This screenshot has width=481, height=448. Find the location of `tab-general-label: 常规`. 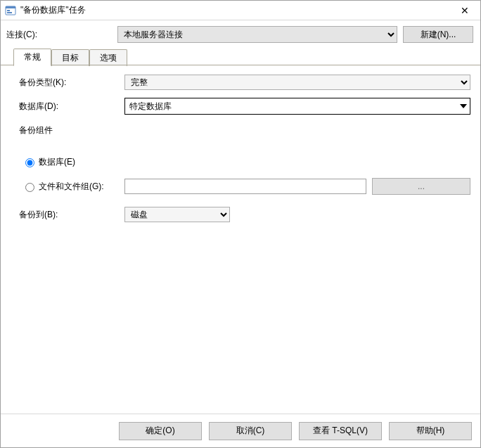

tab-general-label: 常规 is located at coordinates (32, 57).